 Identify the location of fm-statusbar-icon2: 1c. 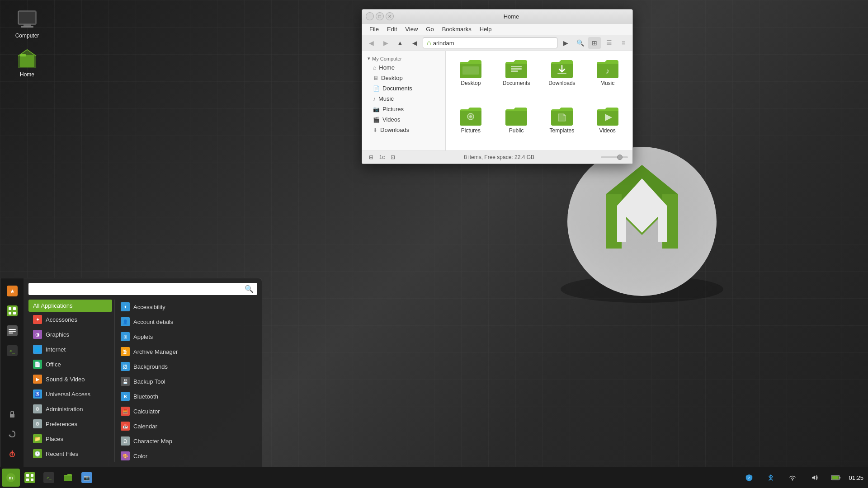
(382, 157).